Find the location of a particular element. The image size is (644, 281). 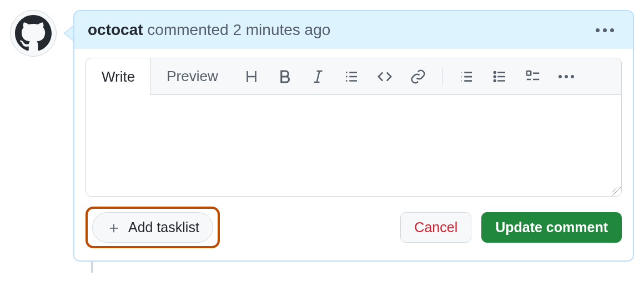

timeline-tail is located at coordinates (92, 267).